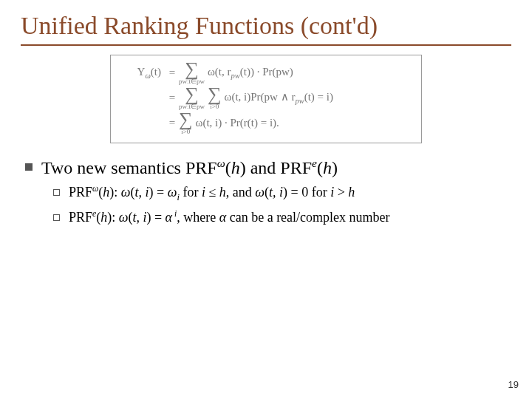 This screenshot has width=532, height=399. What do you see at coordinates (241, 192) in the screenshot?
I see `text: , and` at bounding box center [241, 192].